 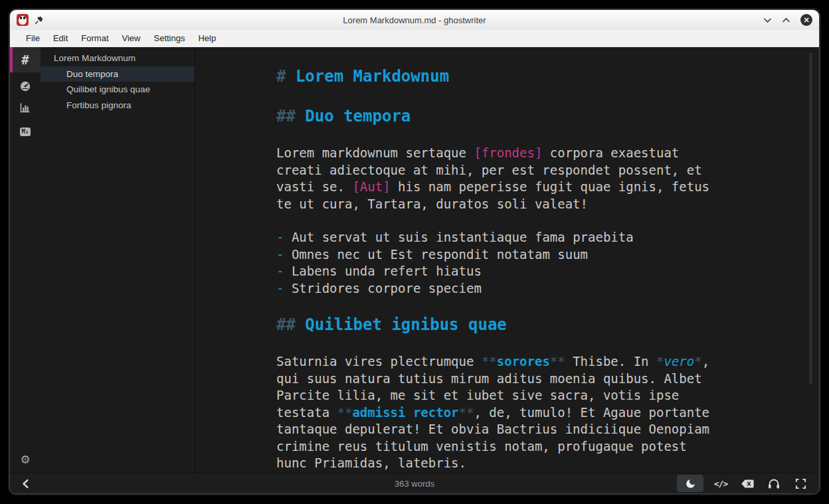 I want to click on menu-format: Format, so click(x=94, y=39).